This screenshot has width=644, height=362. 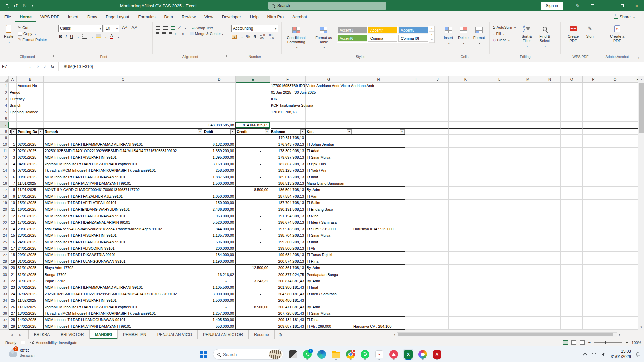 I want to click on cell-ket-36: Tf Sinar Mulya, so click(x=329, y=314).